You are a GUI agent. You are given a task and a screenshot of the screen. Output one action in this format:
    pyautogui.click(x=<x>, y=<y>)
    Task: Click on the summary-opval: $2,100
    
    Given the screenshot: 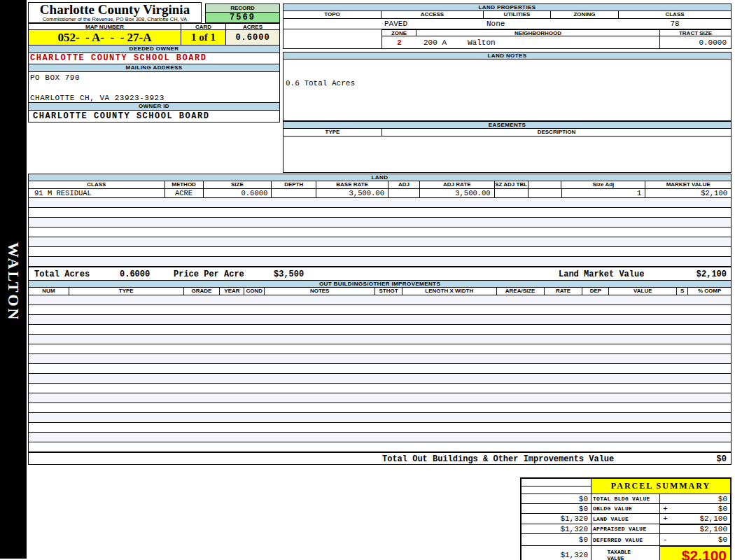 What is the action you would take?
    pyautogui.click(x=694, y=528)
    